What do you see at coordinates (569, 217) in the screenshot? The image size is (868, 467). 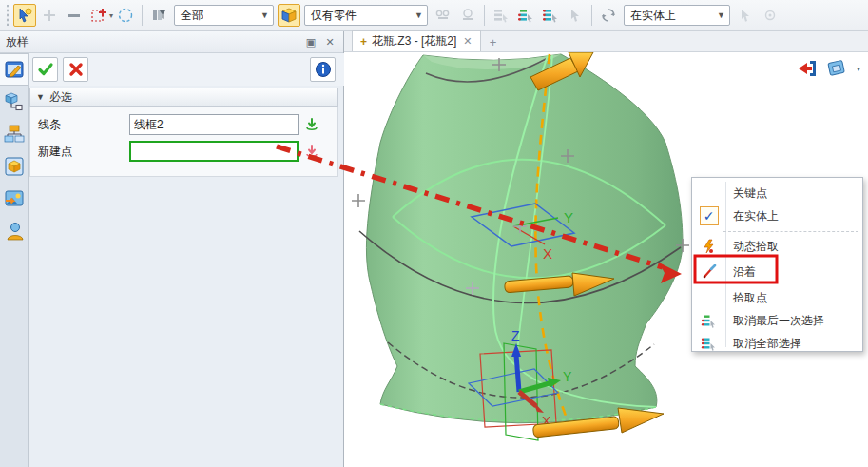 I see `plane-y-label: Y` at bounding box center [569, 217].